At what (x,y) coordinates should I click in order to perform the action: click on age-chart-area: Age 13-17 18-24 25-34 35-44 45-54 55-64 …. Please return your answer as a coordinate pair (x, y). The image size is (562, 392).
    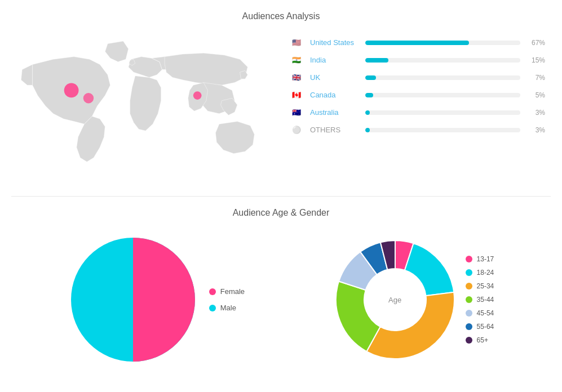
    Looking at the image, I should click on (413, 300).